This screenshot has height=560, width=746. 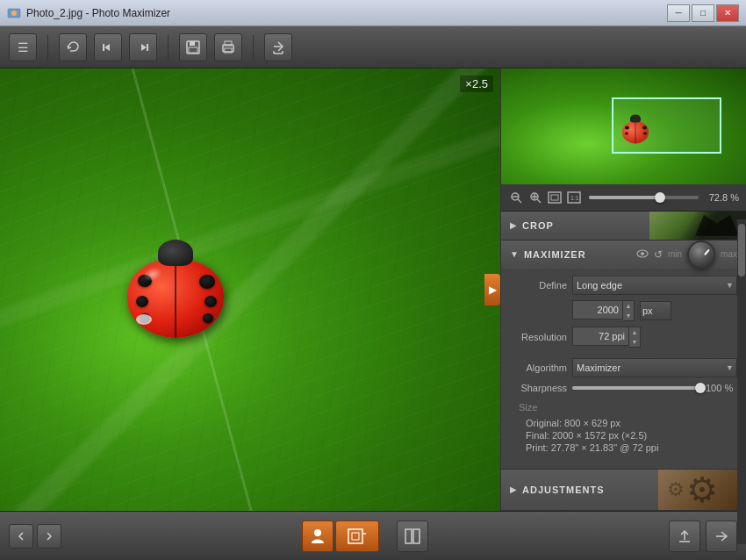 I want to click on resolution-row: Resolution ▲ ▼, so click(x=623, y=337).